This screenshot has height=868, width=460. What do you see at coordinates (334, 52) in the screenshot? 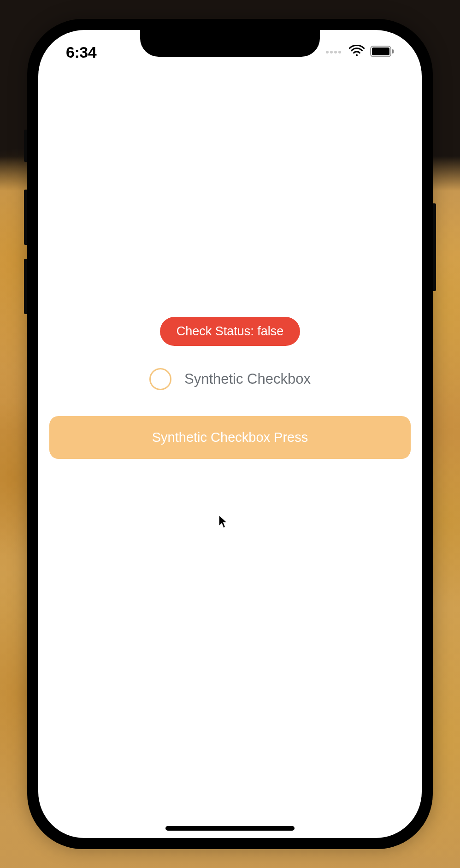
I see `recording-indicator-dots` at bounding box center [334, 52].